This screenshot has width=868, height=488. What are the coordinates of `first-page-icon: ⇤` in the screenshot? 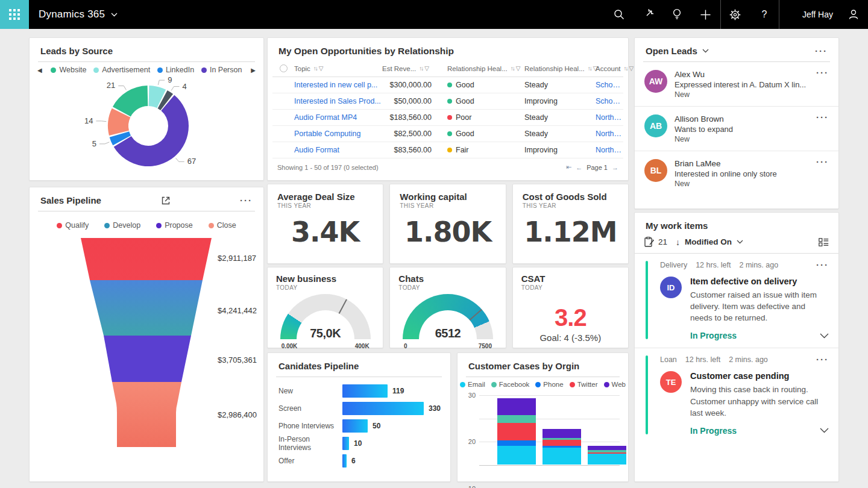 It's located at (569, 167).